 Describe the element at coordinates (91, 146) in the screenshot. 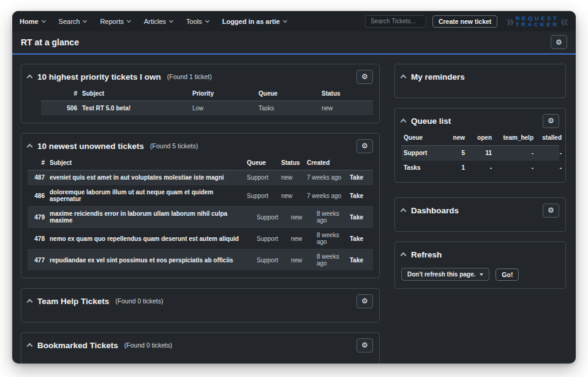

I see `panel-title: 10 newest unowned tickets` at that location.